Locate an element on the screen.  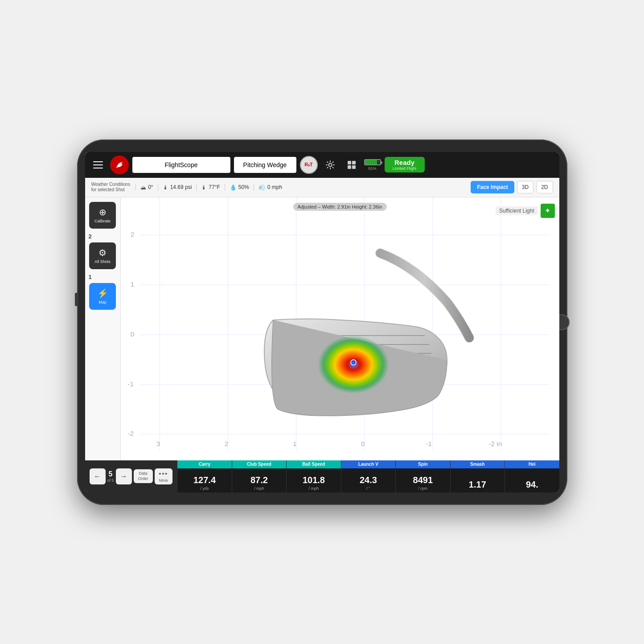
stat-col-6: Hei 94. is located at coordinates (532, 476).